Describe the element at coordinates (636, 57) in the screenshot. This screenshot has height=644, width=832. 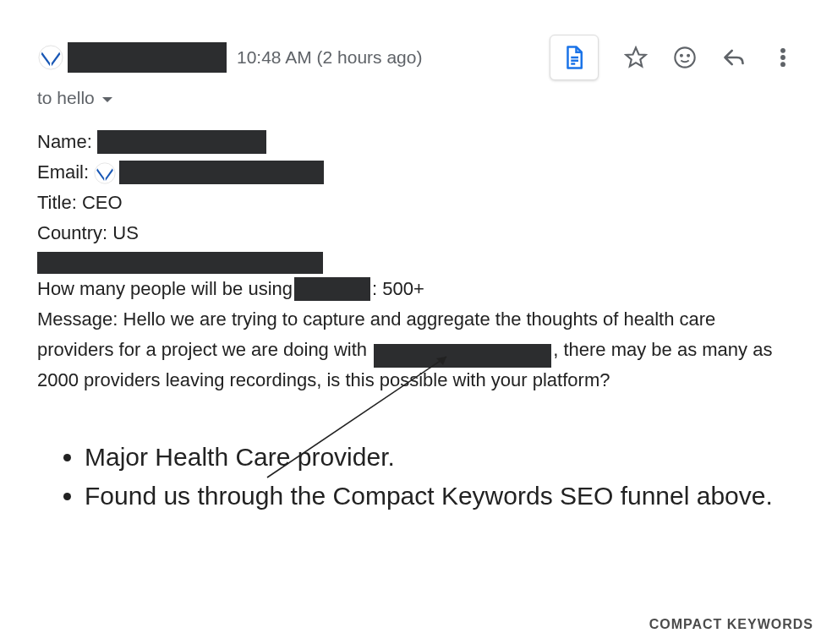
I see `star-icon` at that location.